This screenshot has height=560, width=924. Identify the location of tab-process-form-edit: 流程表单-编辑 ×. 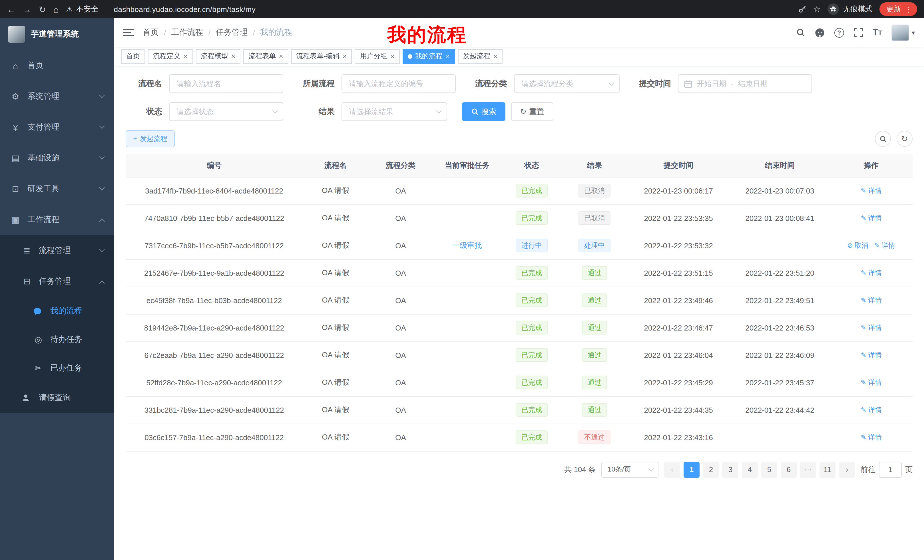
(322, 56).